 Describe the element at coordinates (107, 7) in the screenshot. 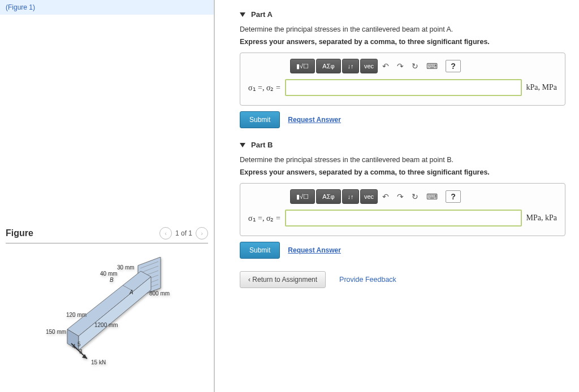

I see `figure-reference: (Figure 1)` at that location.